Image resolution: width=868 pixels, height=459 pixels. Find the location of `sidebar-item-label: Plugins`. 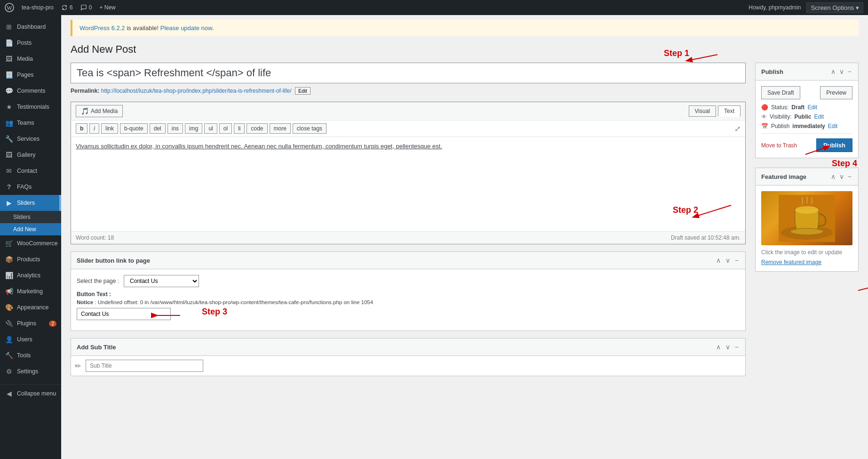

sidebar-item-label: Plugins is located at coordinates (26, 323).